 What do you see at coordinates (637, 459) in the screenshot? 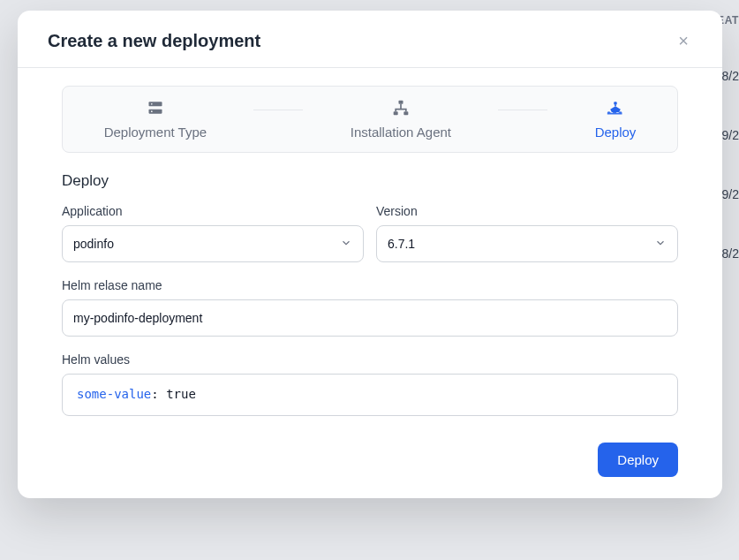
I see `deploy-button: Deploy` at bounding box center [637, 459].